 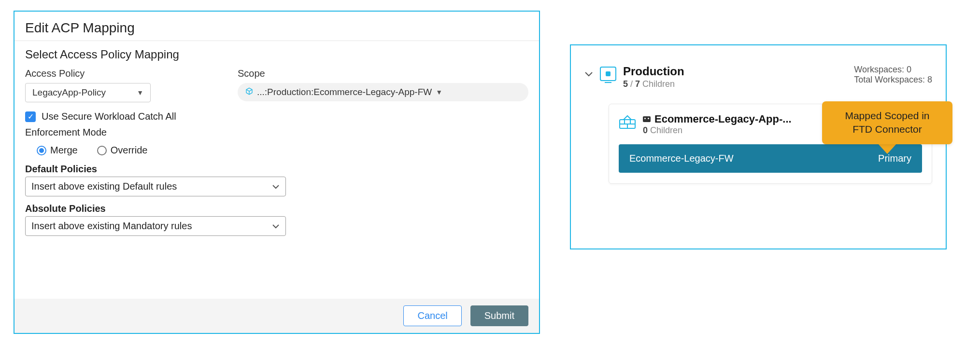 I want to click on firewall-icon, so click(x=627, y=122).